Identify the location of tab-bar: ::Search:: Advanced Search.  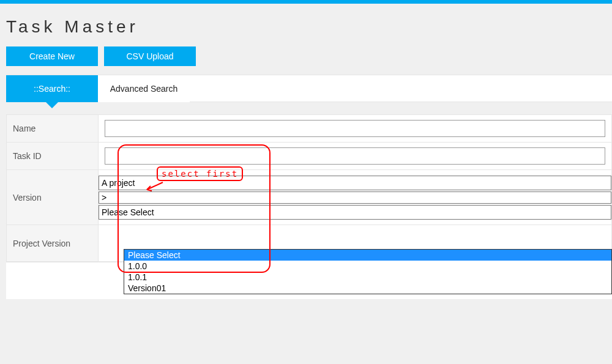
(309, 88).